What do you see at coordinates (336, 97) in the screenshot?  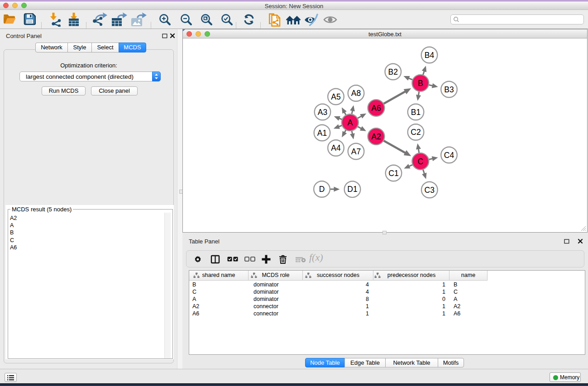 I see `svg-text: A5` at bounding box center [336, 97].